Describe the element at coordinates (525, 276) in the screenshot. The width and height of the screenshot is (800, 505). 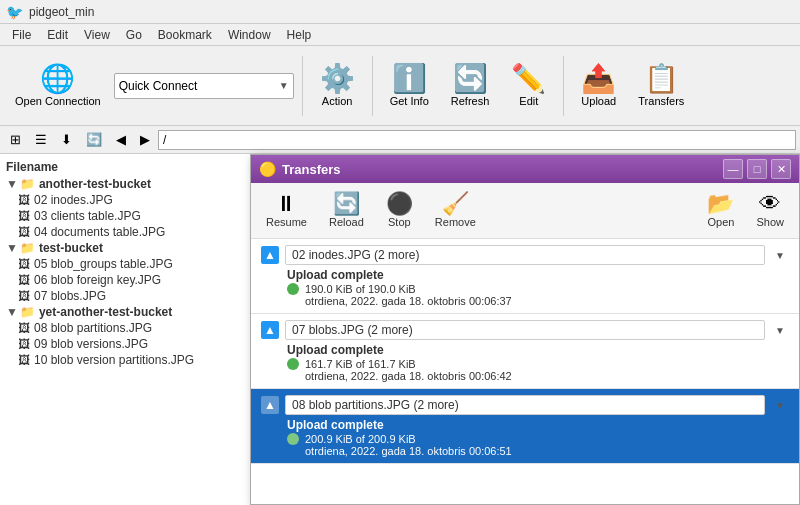
I see `transfer-item: ▲ 02 inodes.JPG (2 more) ▼ Upload comple…` at that location.